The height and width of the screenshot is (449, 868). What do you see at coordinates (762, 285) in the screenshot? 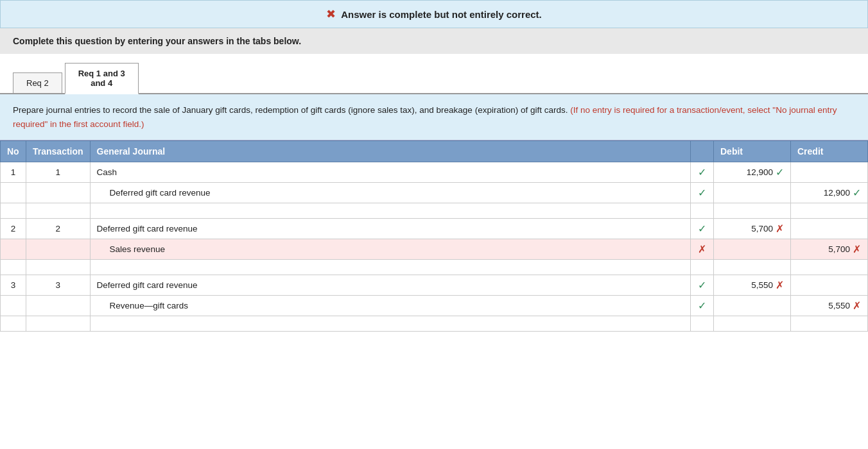
I see `debit-value: 5,550` at bounding box center [762, 285].